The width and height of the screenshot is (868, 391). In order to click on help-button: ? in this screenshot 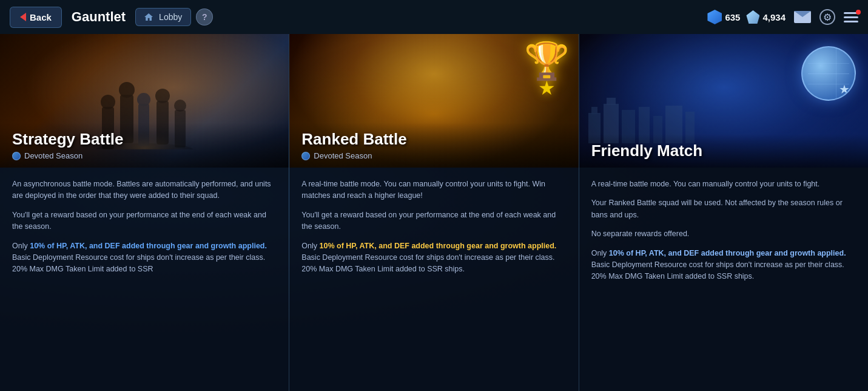, I will do `click(204, 17)`.